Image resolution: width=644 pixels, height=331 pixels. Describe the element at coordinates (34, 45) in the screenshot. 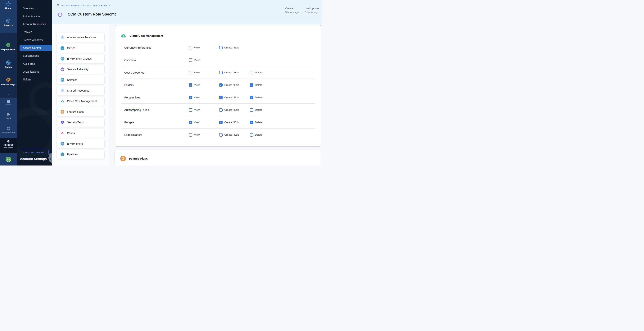

I see `subnav-list: OverviewAuthenticationAccount ResourcesP…` at that location.